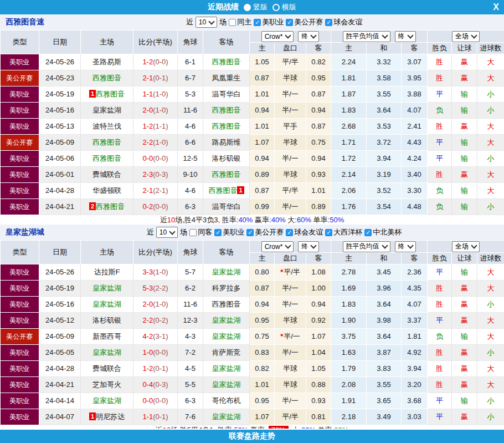 The image size is (504, 443). I want to click on table-row: 美公开赛24-05-09西雅图音2-2(1-0)6-6路易斯维1.07半球0.7…, so click(253, 143).